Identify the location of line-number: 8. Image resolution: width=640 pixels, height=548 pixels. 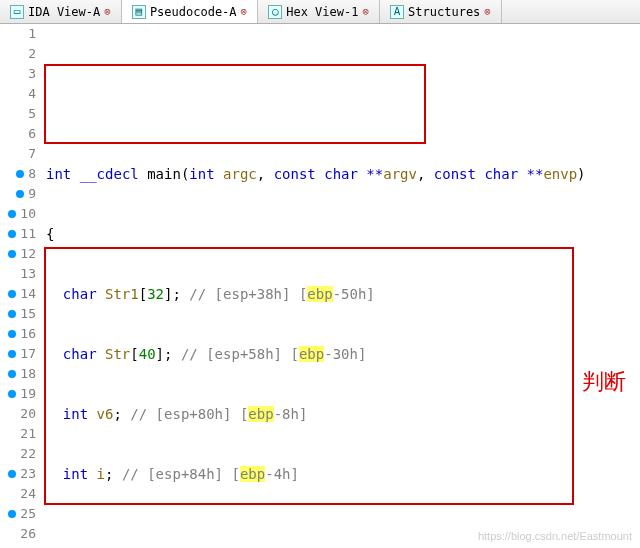
(32, 174).